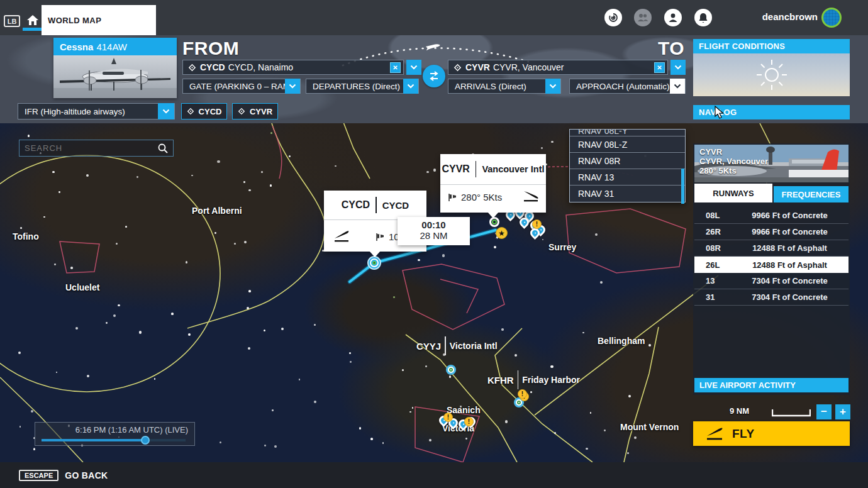  What do you see at coordinates (771, 281) in the screenshot?
I see `runway-row: 137304 Ft of Concrete` at bounding box center [771, 281].